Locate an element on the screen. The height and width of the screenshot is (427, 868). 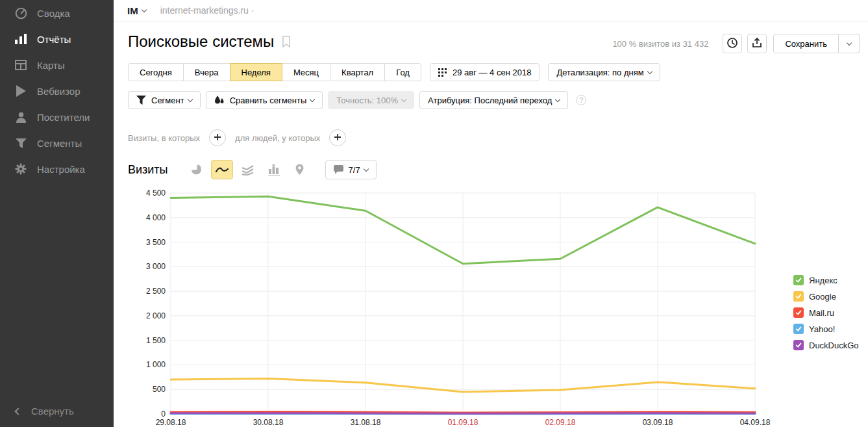
svg-text: 30.08.18 is located at coordinates (269, 422).